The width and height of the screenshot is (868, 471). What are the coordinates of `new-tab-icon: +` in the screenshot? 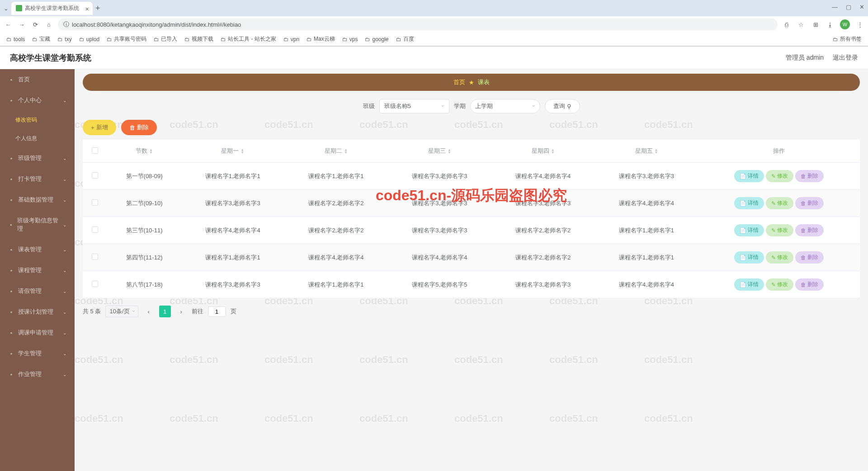 It's located at (98, 8).